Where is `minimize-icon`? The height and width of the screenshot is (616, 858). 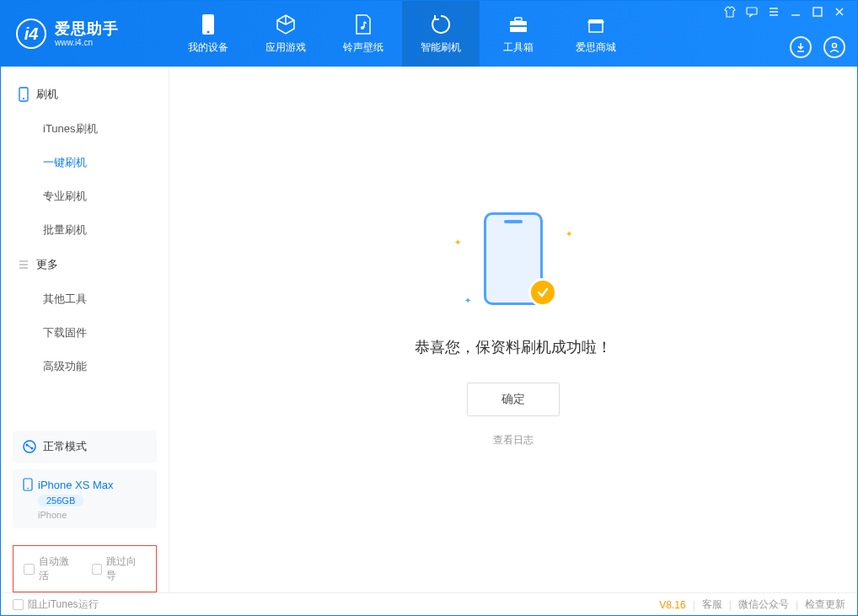 minimize-icon is located at coordinates (796, 12).